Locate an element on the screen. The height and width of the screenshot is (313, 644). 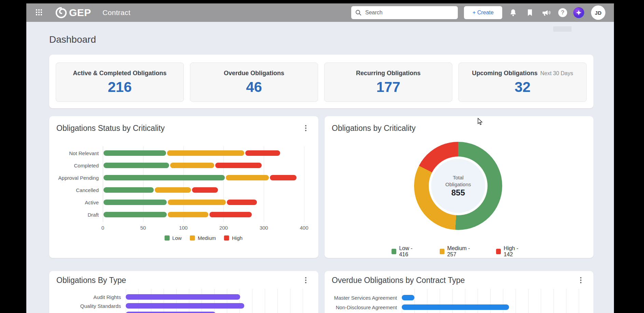
chart-title: Obligations Status by Criticality is located at coordinates (111, 128).